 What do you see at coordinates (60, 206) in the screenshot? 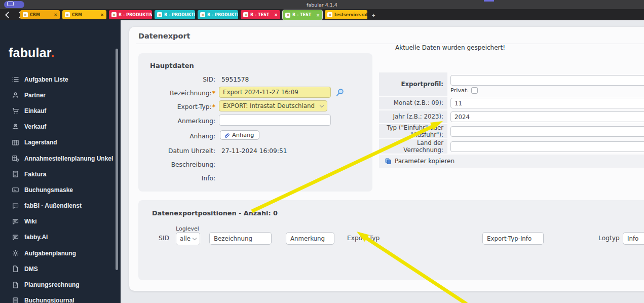
I see `sidebar-item-fabbi-au-endienst: fabBI - Außendienst` at bounding box center [60, 206].